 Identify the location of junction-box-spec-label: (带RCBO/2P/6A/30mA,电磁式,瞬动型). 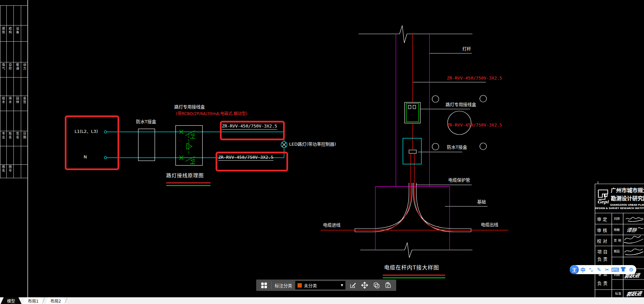
(212, 114).